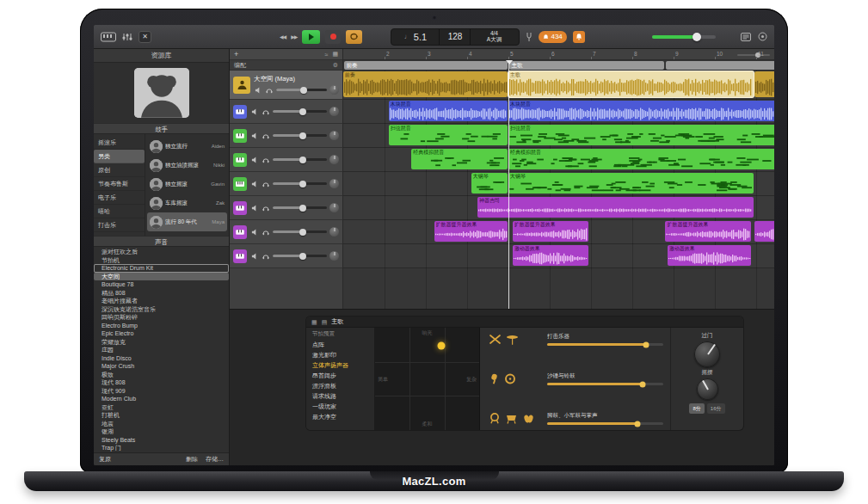  What do you see at coordinates (716, 409) in the screenshot?
I see `swing-16th-button: 16分` at bounding box center [716, 409].